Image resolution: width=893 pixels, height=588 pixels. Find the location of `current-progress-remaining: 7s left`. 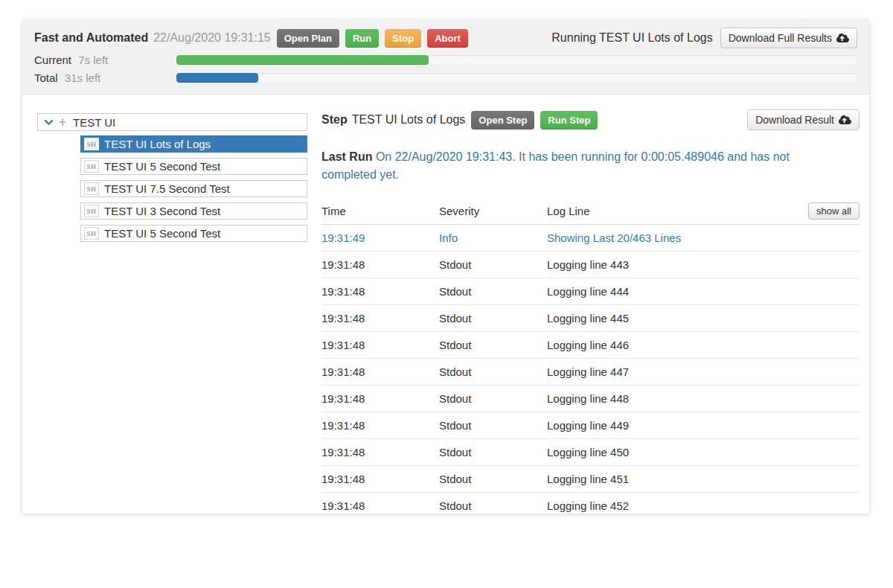

current-progress-remaining: 7s left is located at coordinates (93, 60).